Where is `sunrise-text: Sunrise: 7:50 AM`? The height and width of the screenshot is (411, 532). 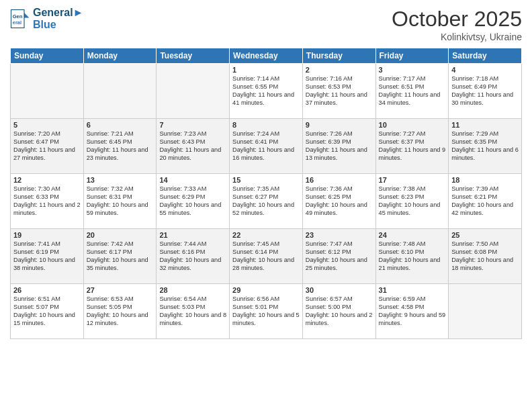
sunrise-text: Sunrise: 7:50 AM is located at coordinates (485, 244).